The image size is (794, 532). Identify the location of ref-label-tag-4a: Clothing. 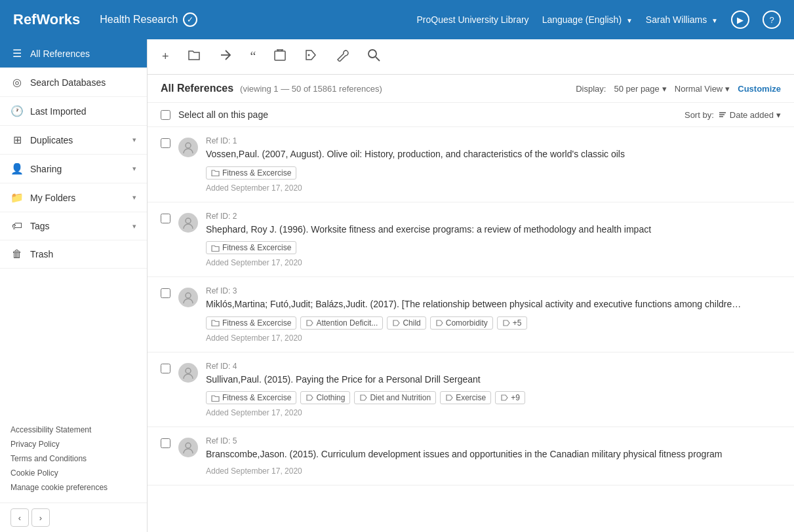
(325, 398).